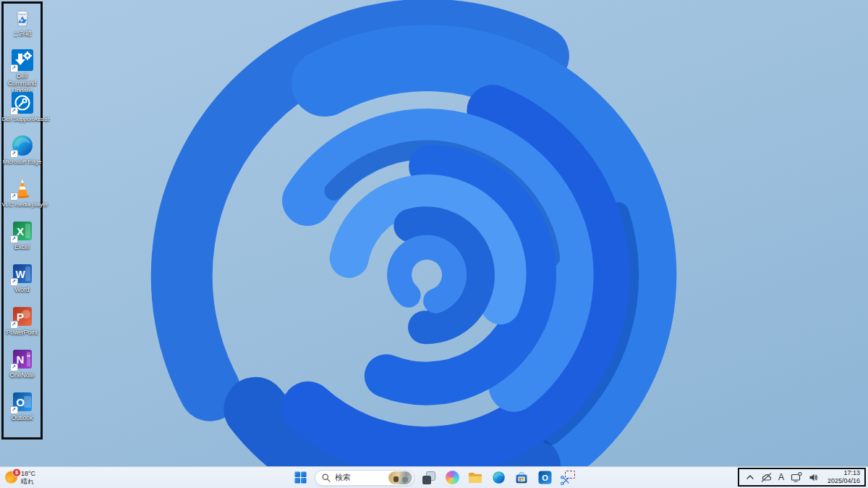 The height and width of the screenshot is (488, 868). Describe the element at coordinates (767, 478) in the screenshot. I see `onedrive-tray-button` at that location.